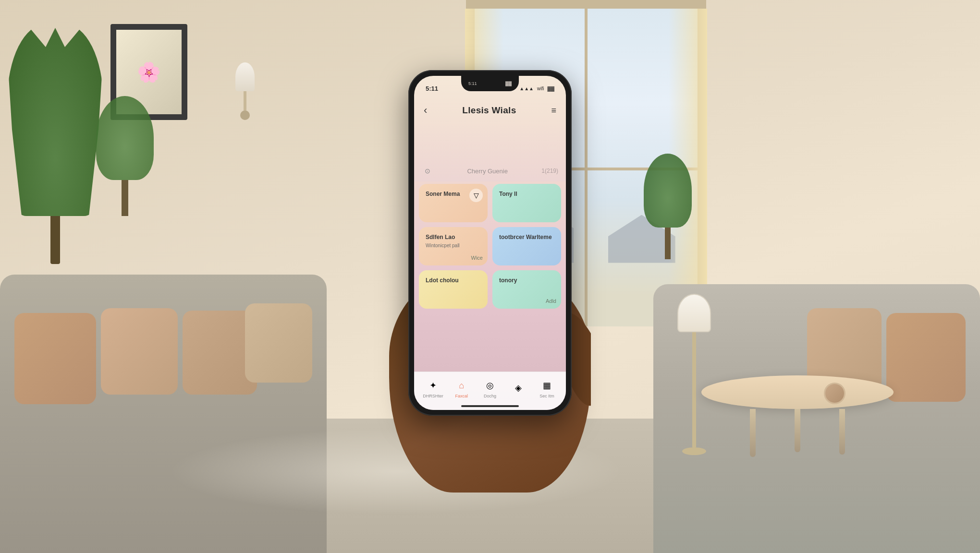  Describe the element at coordinates (245, 77) in the screenshot. I see `sconce-shade` at that location.